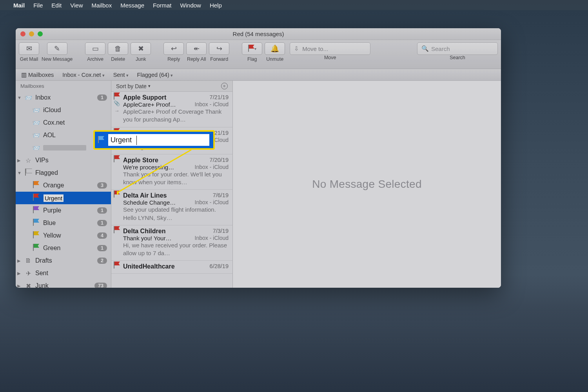 The height and width of the screenshot is (392, 588). I want to click on from: Delta Children, so click(144, 231).